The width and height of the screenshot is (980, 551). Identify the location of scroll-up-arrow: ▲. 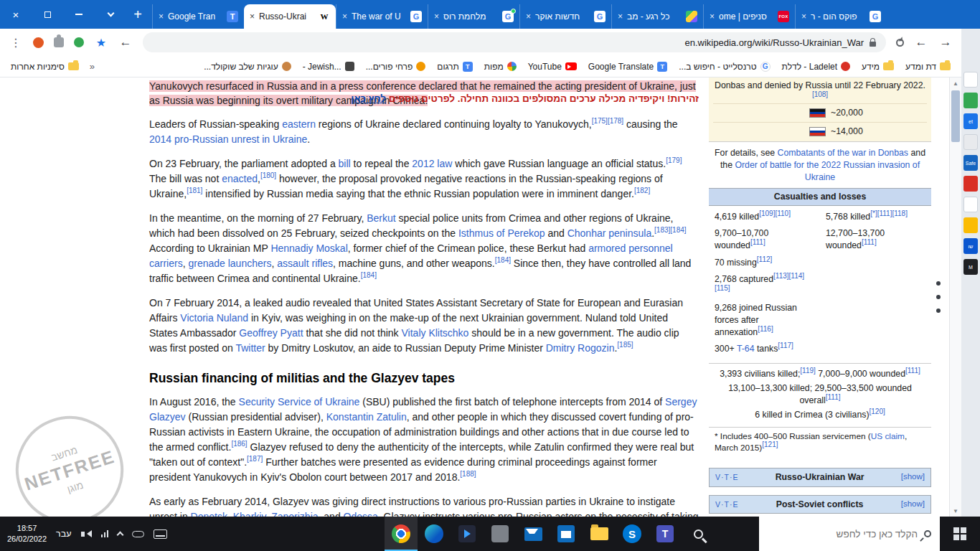
(956, 83).